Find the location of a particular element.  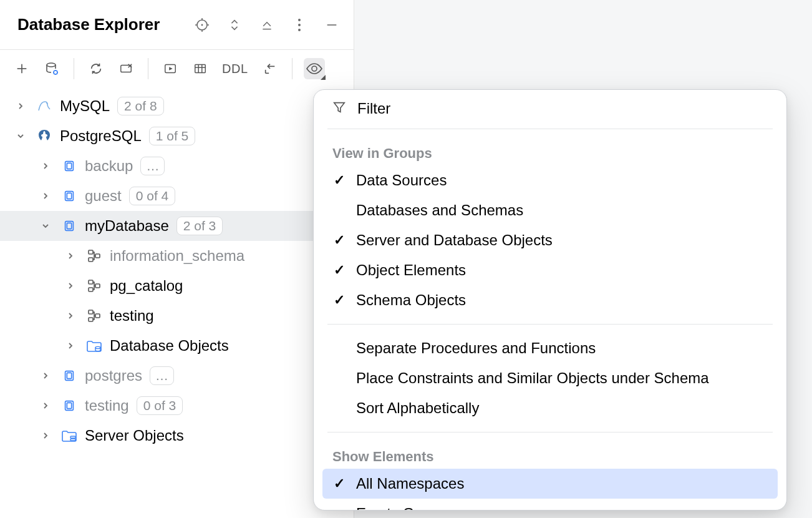

popup-item-sort-alphabetically: Sort Alphabetically is located at coordinates (550, 408).